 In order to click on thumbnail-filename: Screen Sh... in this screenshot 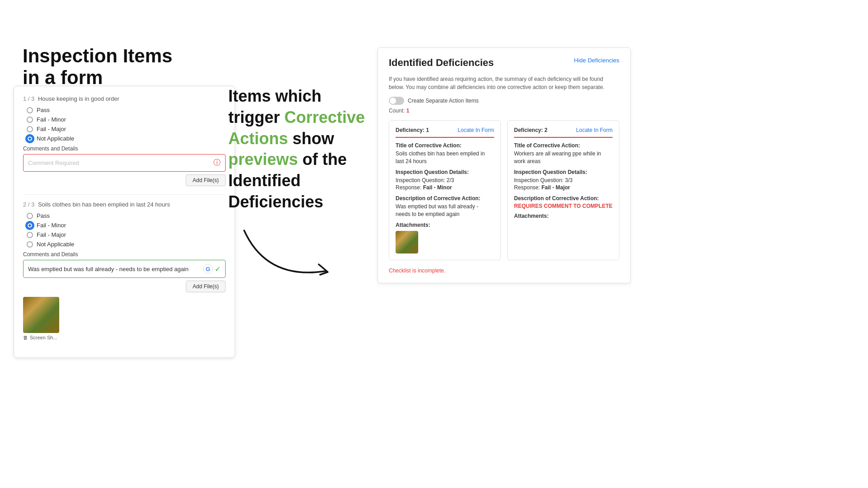, I will do `click(43, 338)`.